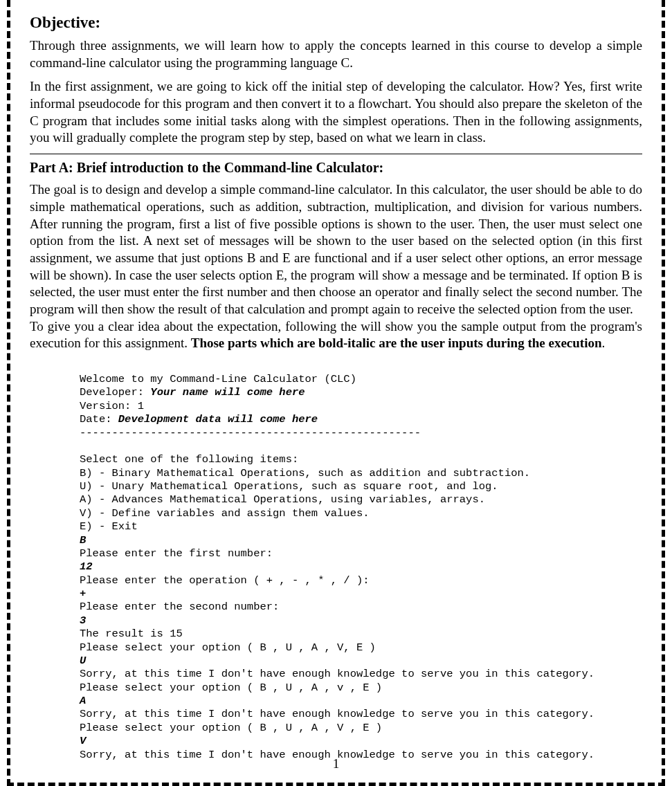 This screenshot has height=786, width=672. What do you see at coordinates (231, 688) in the screenshot?
I see `code-prompt-select-2: Please select your option ( B , U , A , …` at bounding box center [231, 688].